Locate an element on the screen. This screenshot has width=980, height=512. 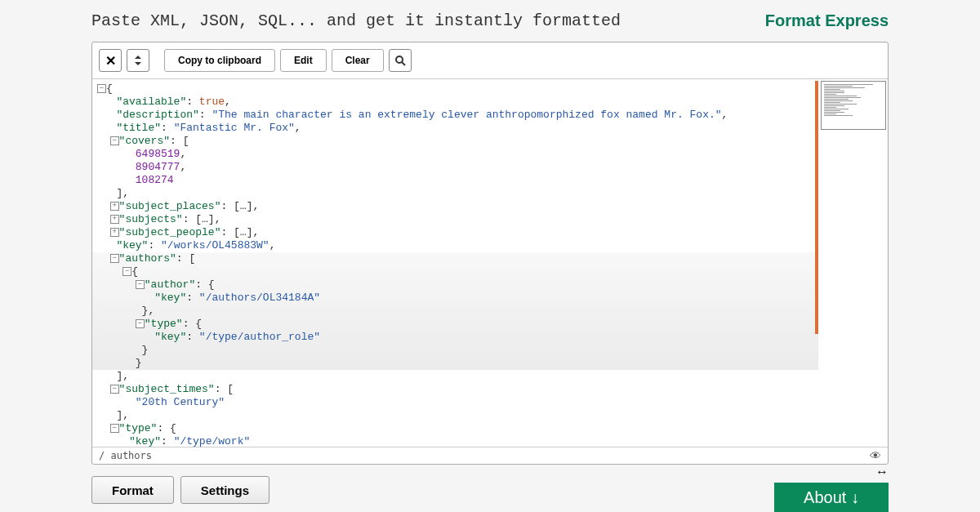
expand-collapse-icon is located at coordinates (138, 60).